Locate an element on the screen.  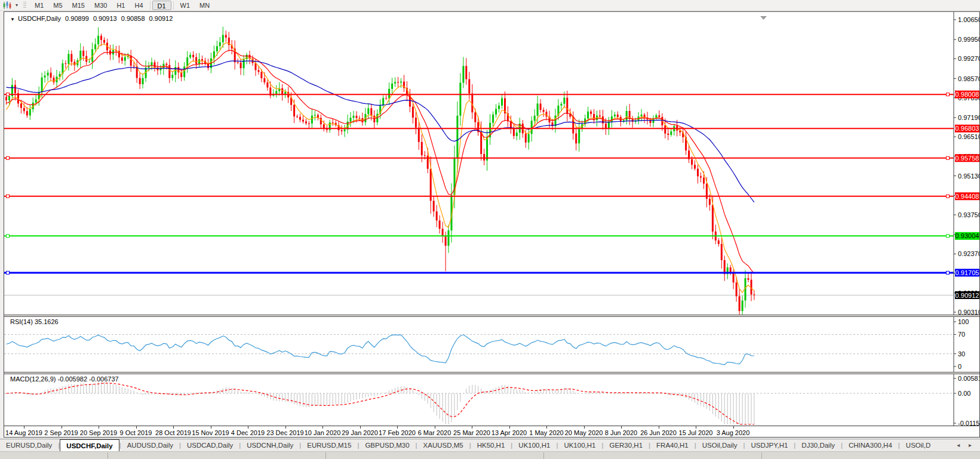
chart-title: ▼USDCHF,Daily 0.90899 0.90913 0.90858 0.… is located at coordinates (93, 19).